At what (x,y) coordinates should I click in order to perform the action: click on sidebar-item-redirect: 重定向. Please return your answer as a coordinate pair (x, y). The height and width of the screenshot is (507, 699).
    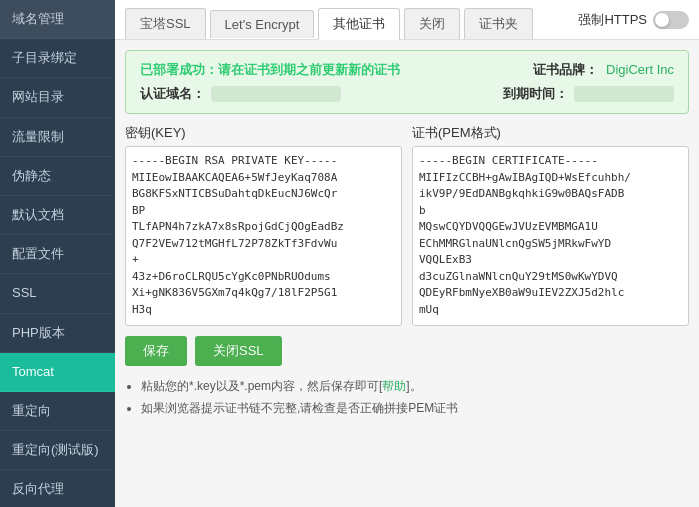
    Looking at the image, I should click on (58, 412).